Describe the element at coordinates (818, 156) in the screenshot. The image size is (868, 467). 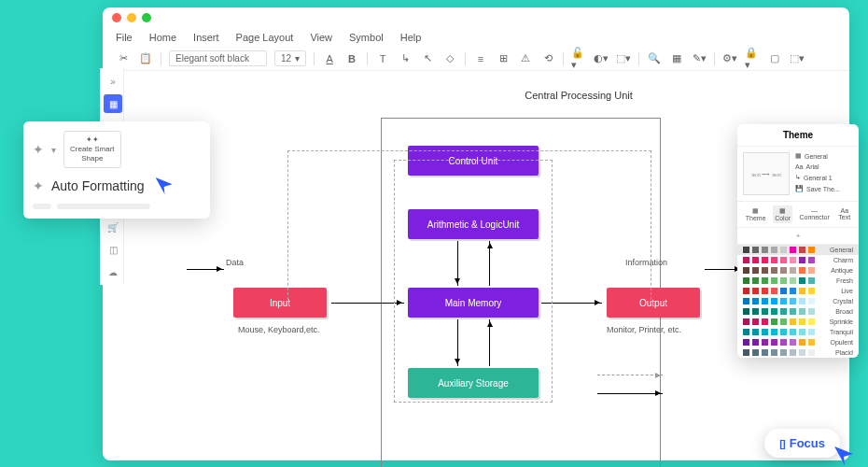
I see `opt-general: ▦ General` at that location.